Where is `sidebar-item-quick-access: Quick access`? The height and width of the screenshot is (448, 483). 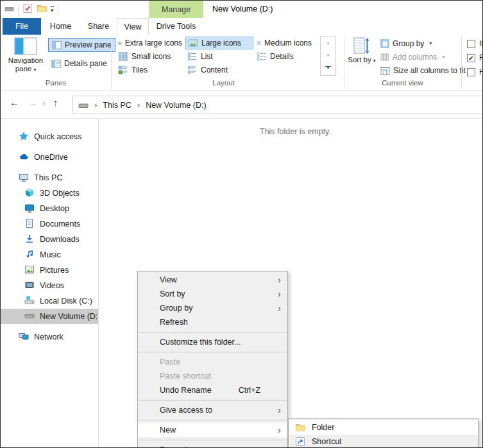 sidebar-item-quick-access: Quick access is located at coordinates (49, 137).